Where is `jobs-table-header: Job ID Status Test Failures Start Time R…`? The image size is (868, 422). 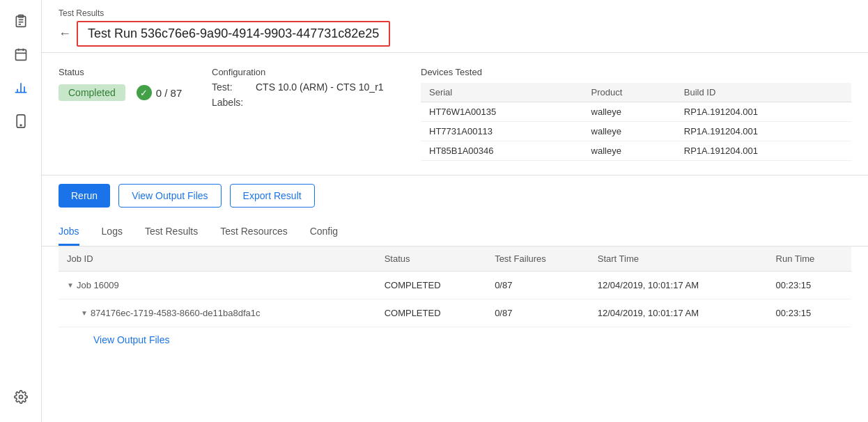 jobs-table-header: Job ID Status Test Failures Start Time R… is located at coordinates (455, 259).